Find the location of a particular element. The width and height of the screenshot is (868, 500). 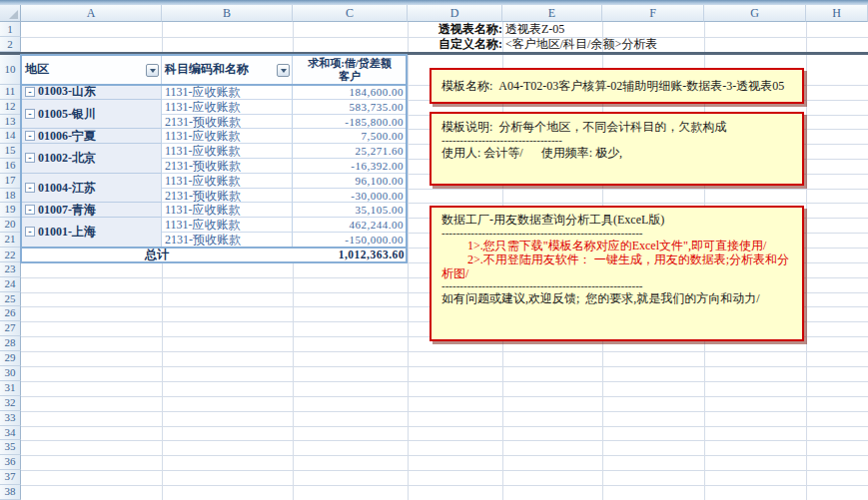

pivot-value-cell: 7,500.00 is located at coordinates (350, 136).